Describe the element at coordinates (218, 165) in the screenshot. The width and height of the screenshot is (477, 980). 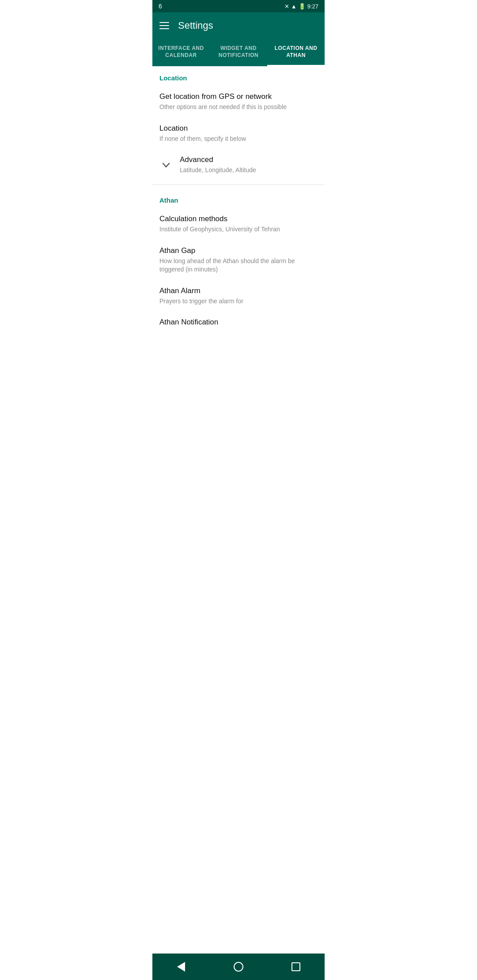
I see `advanced-text: Advanced Latitude, Longitude, Altitude` at that location.